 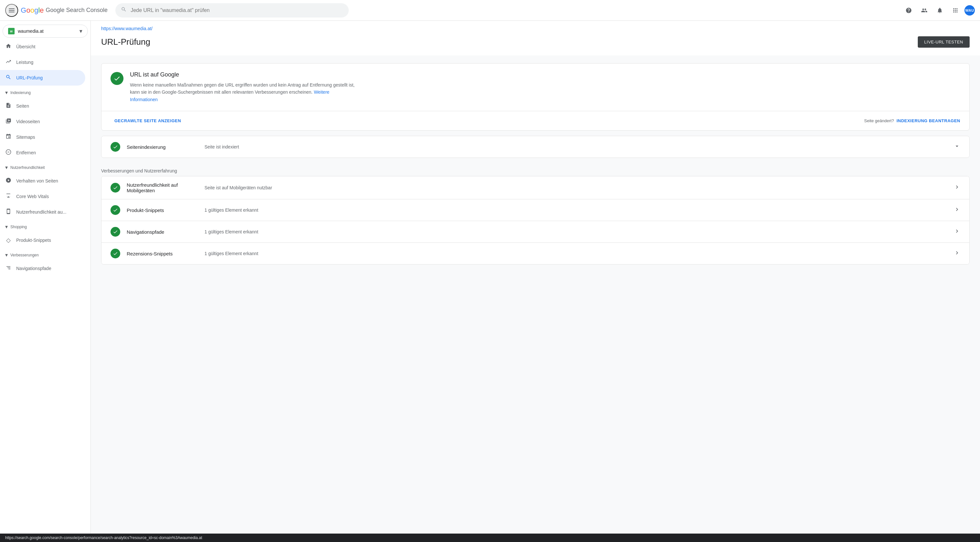 I want to click on list-item-value: Seite ist auf Mobilgeräten nutzbar, so click(x=579, y=188).